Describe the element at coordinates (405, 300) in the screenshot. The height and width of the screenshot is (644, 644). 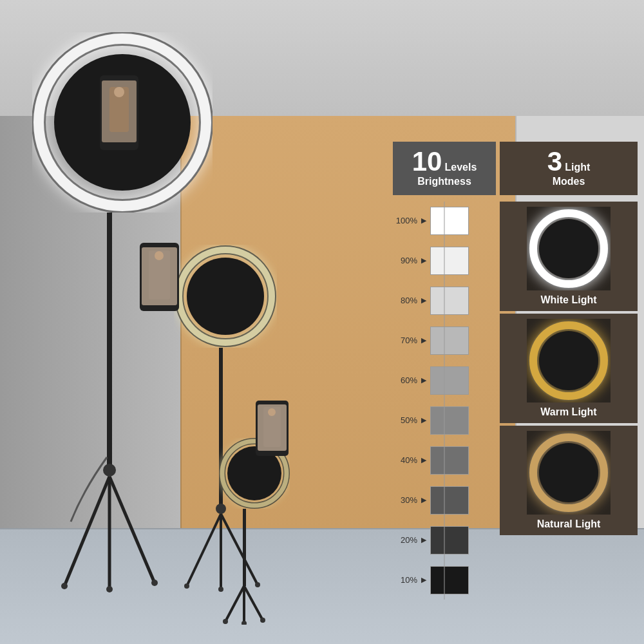
I see `brightness-pct-label: 80%` at that location.